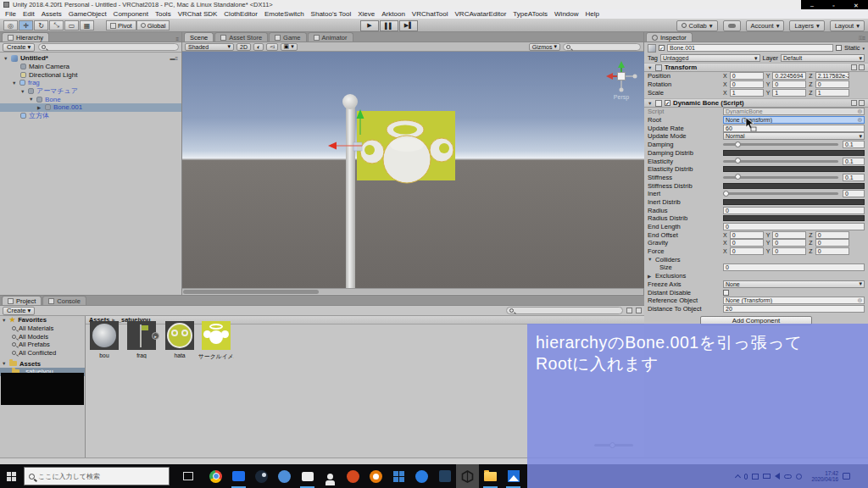 The width and height of the screenshot is (868, 488). I want to click on gravity-y-field: 0, so click(789, 242).